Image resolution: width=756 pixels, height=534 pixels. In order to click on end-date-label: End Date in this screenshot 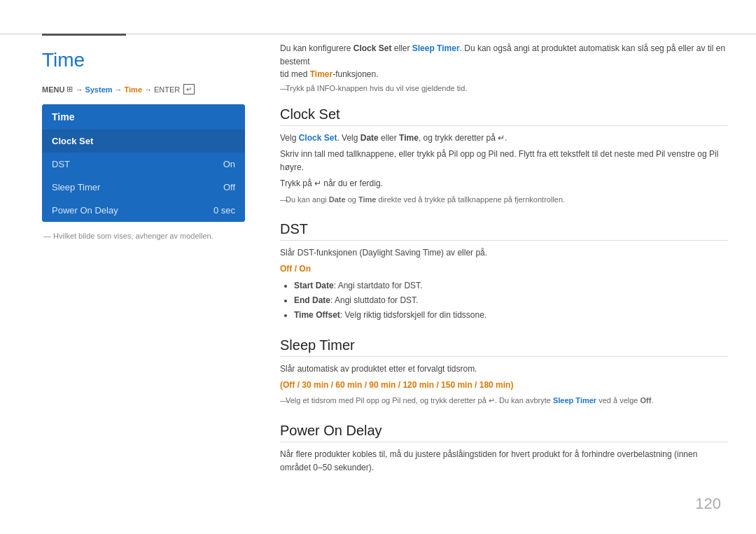, I will do `click(312, 300)`.